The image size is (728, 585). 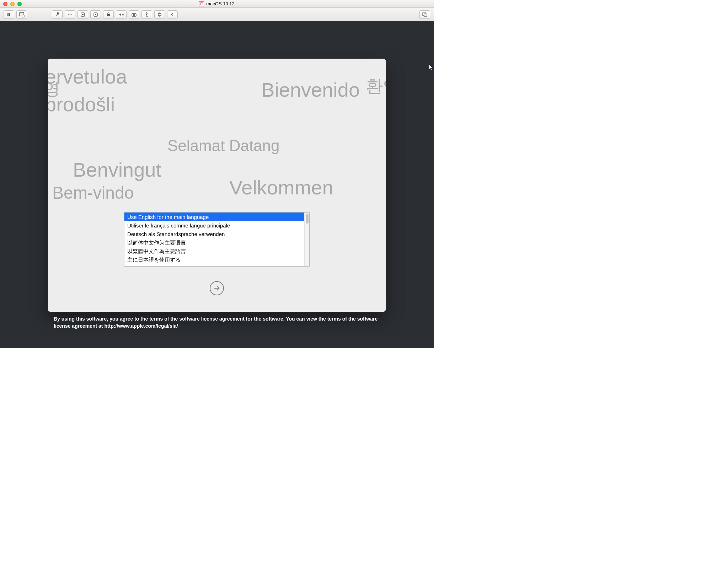 I want to click on welcome-word: Benvingut, so click(x=117, y=170).